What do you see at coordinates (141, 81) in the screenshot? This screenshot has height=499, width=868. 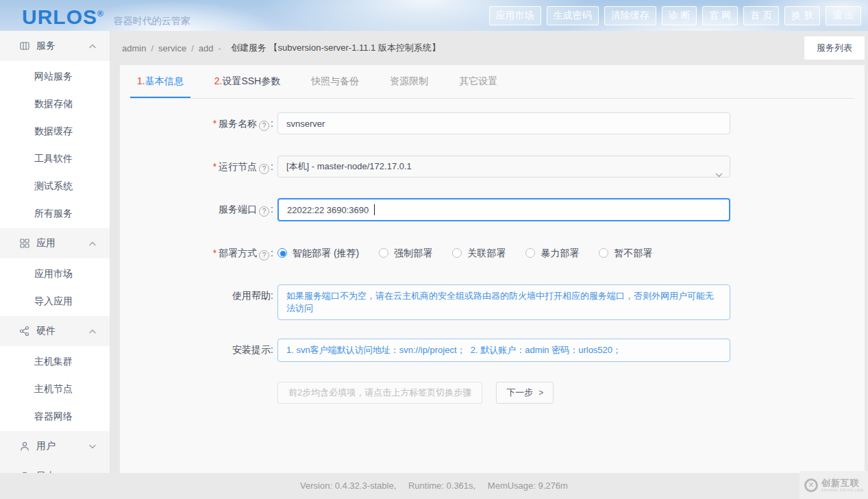 I see `tab-number: 1.` at bounding box center [141, 81].